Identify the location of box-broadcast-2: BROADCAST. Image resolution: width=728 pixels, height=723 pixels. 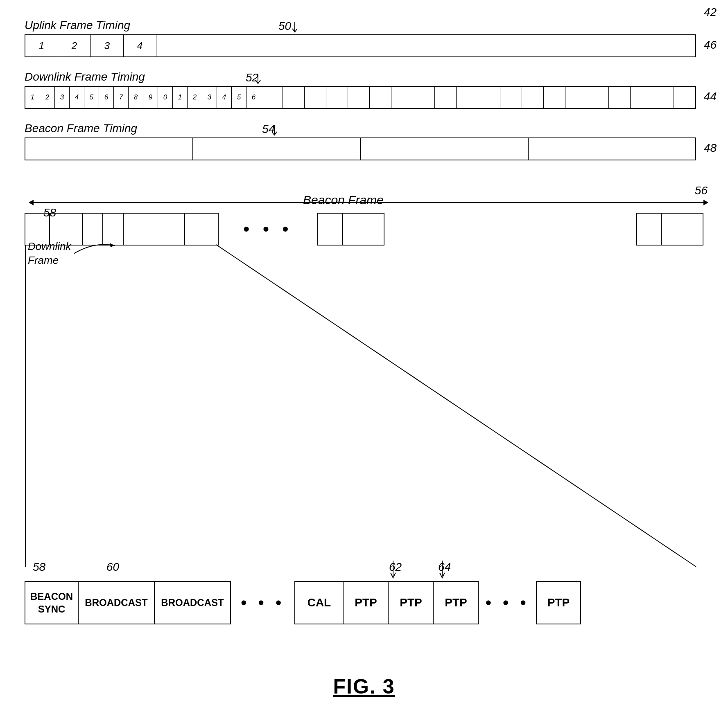
(193, 603).